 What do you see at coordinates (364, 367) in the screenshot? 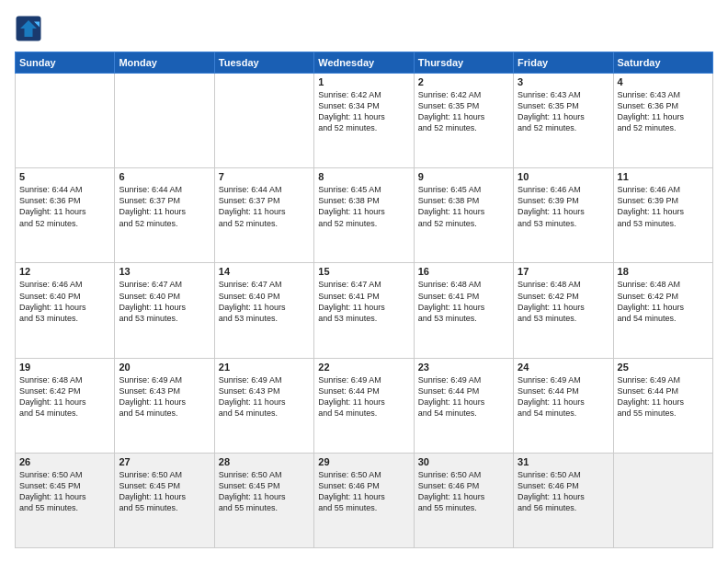
I see `day-number: 22` at bounding box center [364, 367].